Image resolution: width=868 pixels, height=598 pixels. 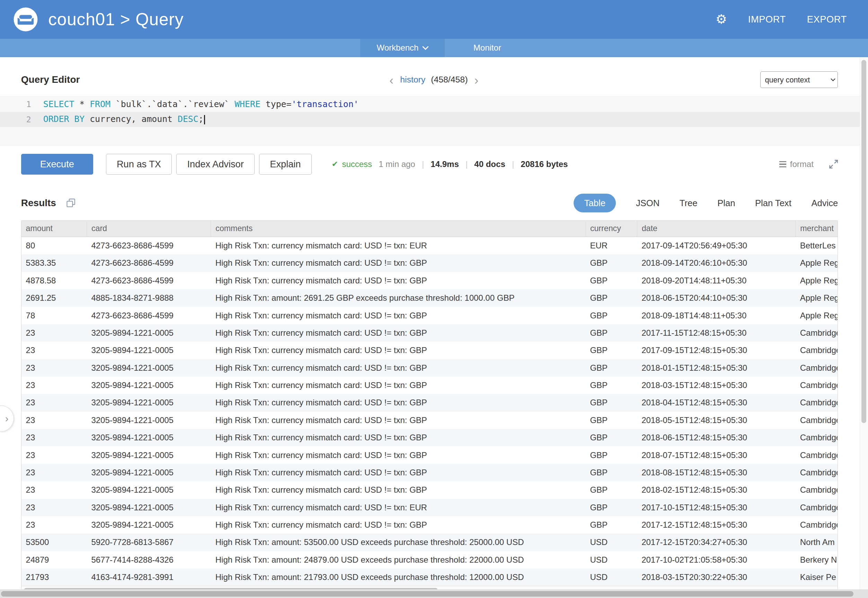 I want to click on format-button: format, so click(x=796, y=164).